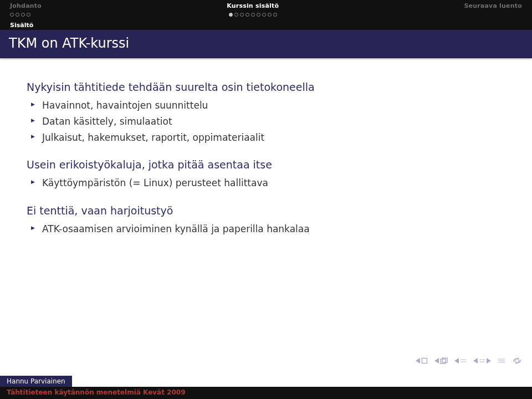  I want to click on subsection-label: Sisältö, so click(22, 25).